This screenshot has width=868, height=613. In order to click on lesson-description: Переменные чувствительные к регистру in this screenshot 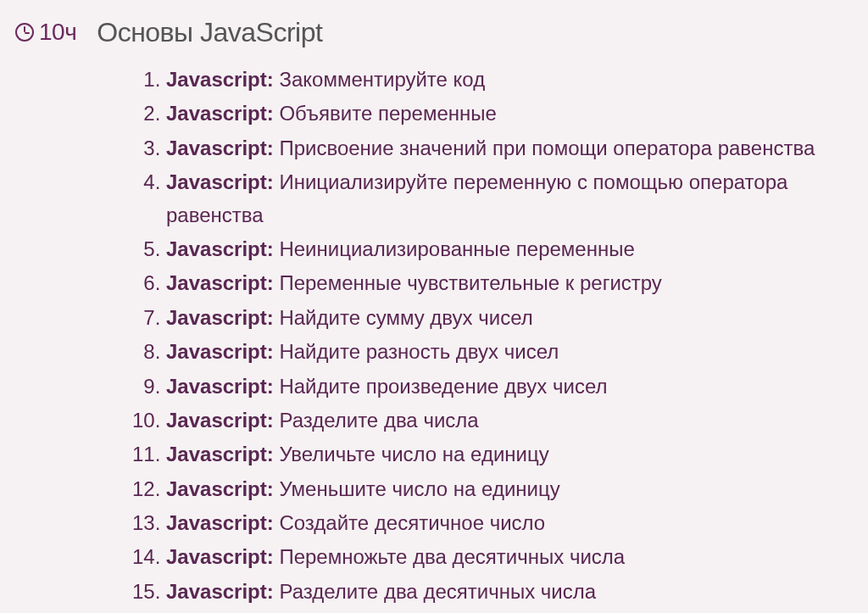, I will do `click(468, 283)`.